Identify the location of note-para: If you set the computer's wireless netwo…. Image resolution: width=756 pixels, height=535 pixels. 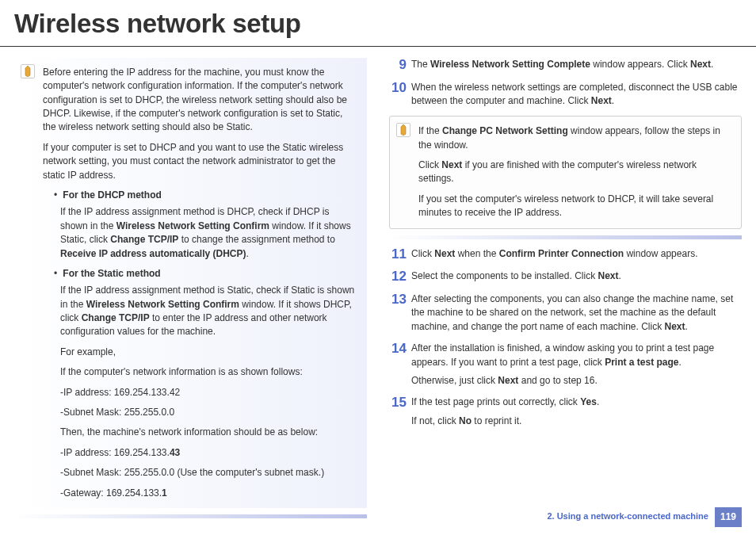
(575, 206).